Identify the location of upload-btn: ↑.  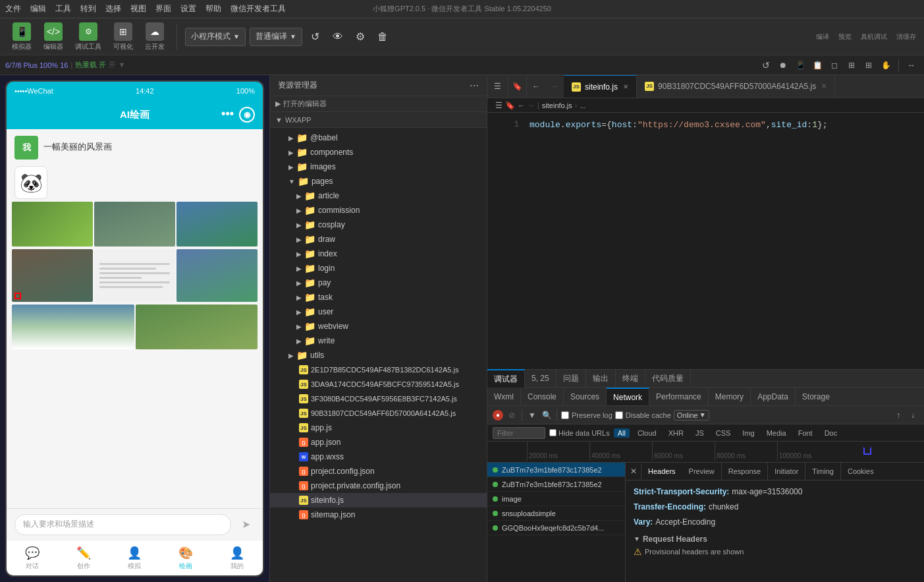
(898, 415).